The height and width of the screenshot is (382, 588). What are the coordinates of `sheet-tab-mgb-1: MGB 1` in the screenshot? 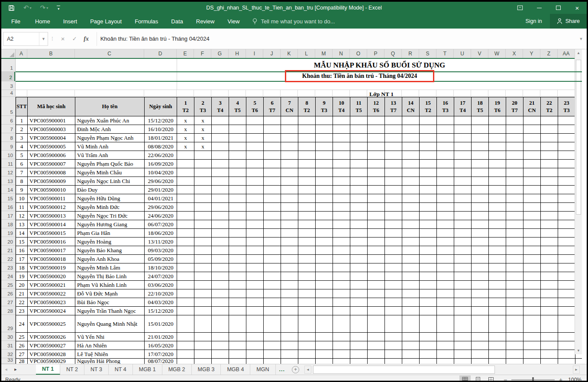 It's located at (148, 369).